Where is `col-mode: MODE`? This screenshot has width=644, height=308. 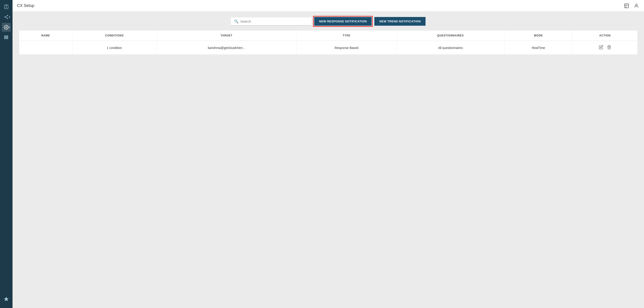
col-mode: MODE is located at coordinates (538, 36).